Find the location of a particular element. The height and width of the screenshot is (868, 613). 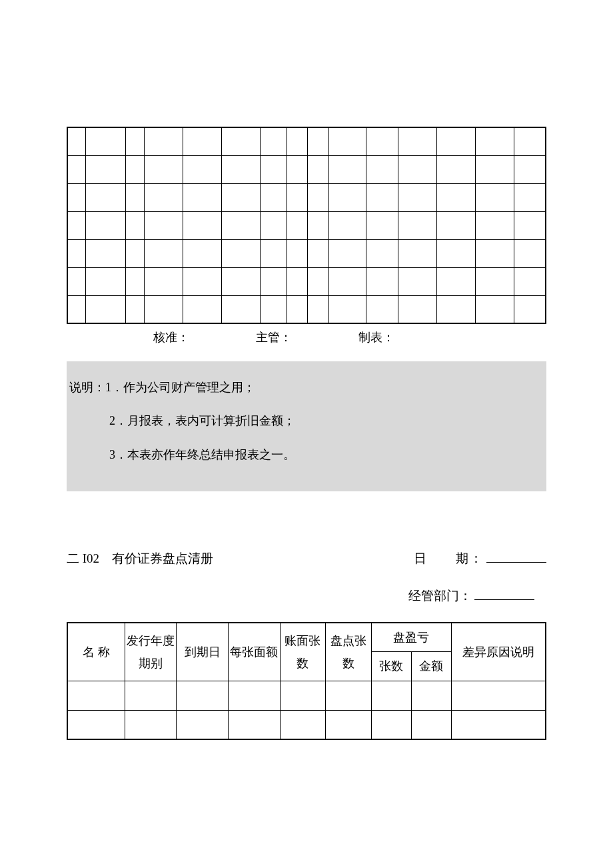

header-pl-sheets: 张数 is located at coordinates (391, 667).